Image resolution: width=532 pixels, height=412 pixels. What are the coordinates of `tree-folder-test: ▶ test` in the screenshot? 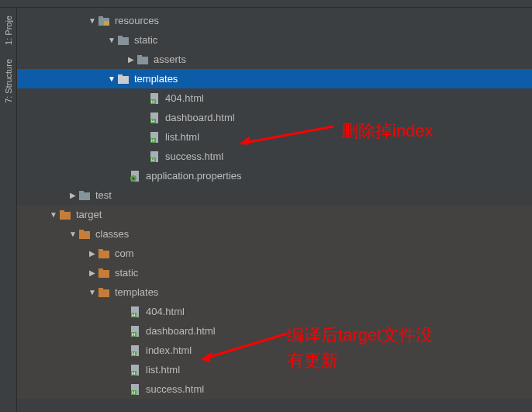 It's located at (275, 196).